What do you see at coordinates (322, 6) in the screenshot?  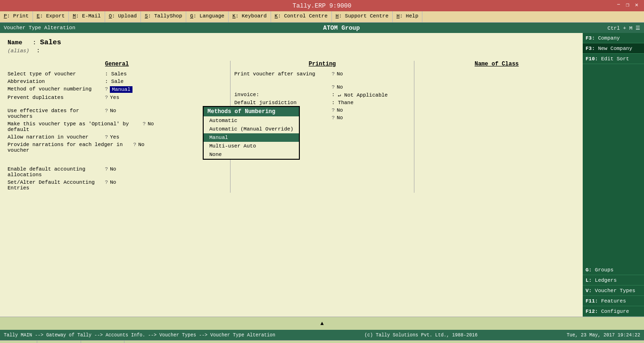 I see `titlebar: Tally.ERP 9:9000 − ❐ ✕` at bounding box center [322, 6].